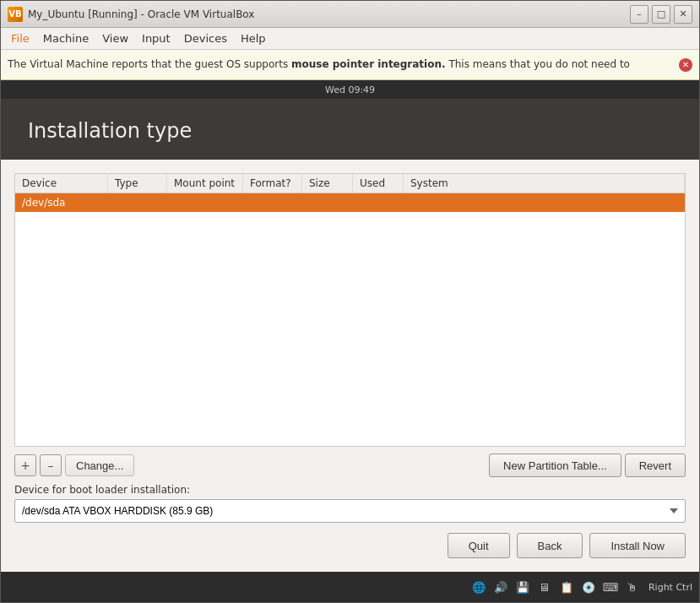 The height and width of the screenshot is (603, 700). I want to click on close-button: ✕, so click(683, 14).